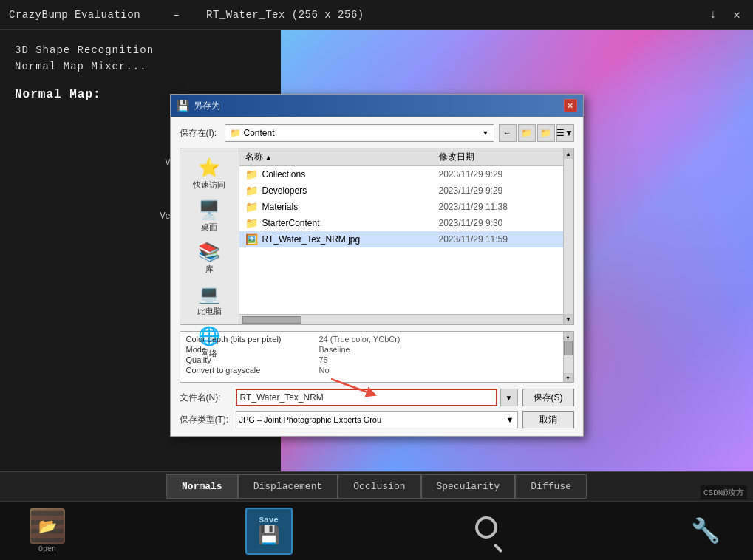  What do you see at coordinates (401, 239) in the screenshot?
I see `file-item-rt-water: 🖼️ RT_Water_Tex_NRM.jpg 2023/11/29 11:59` at bounding box center [401, 239].